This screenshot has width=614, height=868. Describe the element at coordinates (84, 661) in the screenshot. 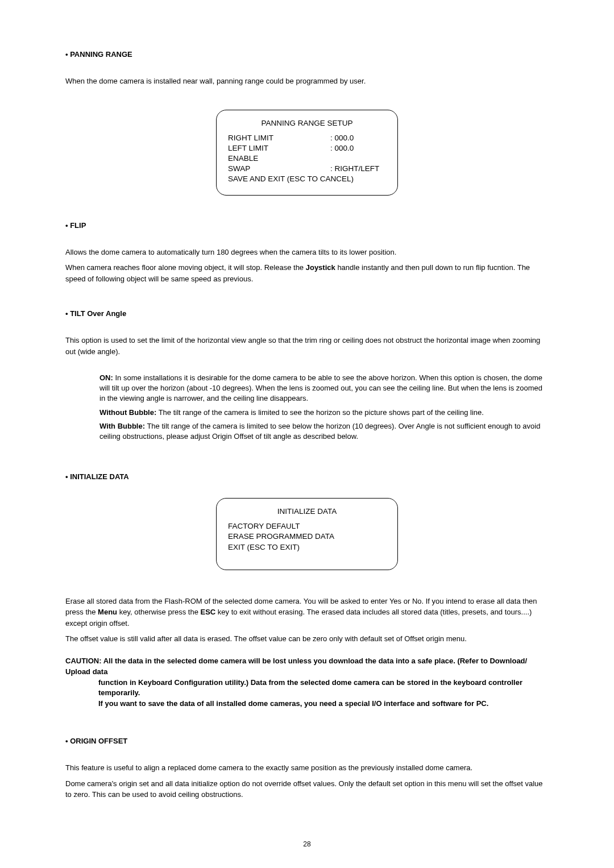

I see `caution-lead: CAUTION:` at that location.